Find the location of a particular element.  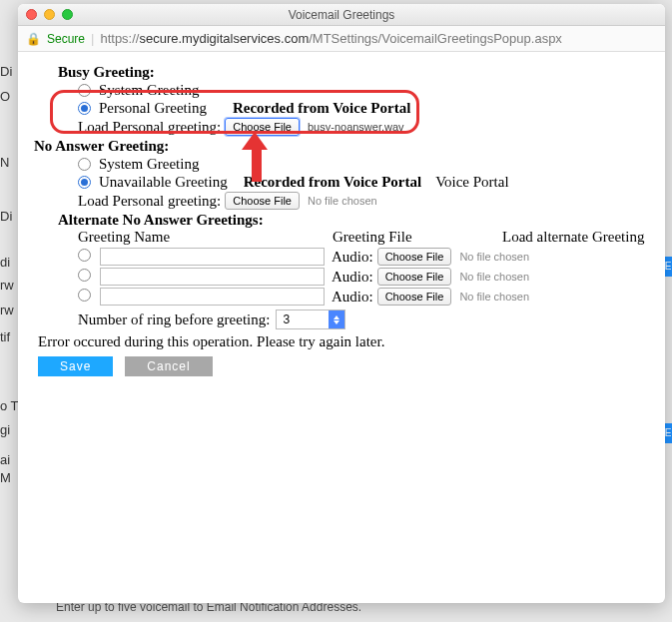

bg-fragment: O is located at coordinates (10, 96).